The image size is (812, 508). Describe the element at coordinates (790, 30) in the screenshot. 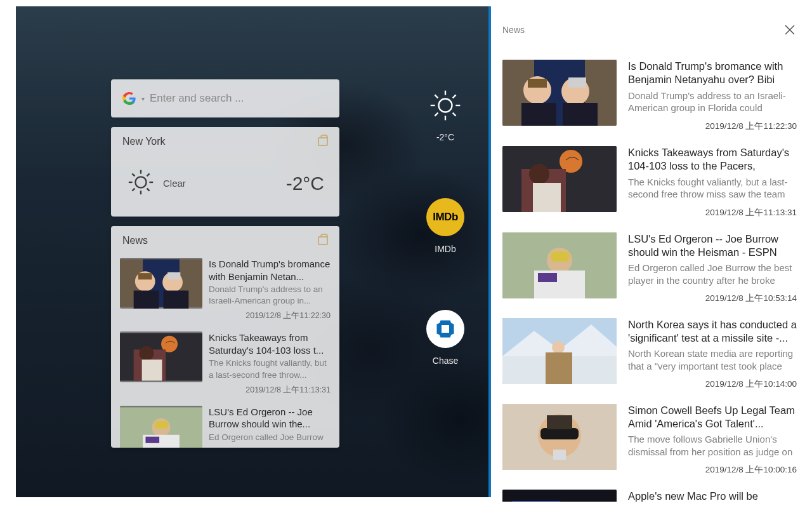

I see `close-icon` at that location.